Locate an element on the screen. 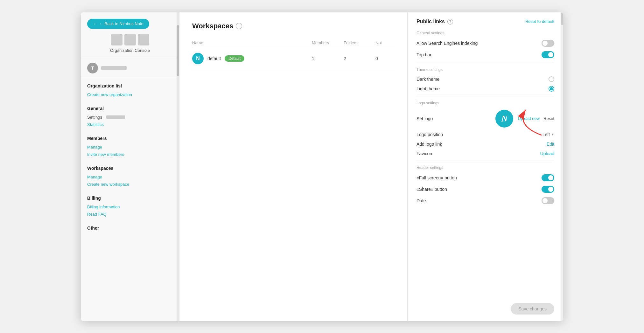 This screenshot has height=333, width=644. other-title: Other is located at coordinates (130, 228).